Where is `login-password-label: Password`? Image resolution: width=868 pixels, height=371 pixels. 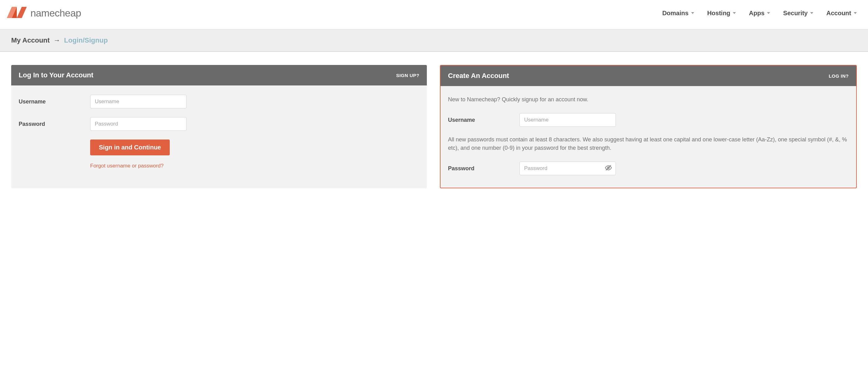 login-password-label: Password is located at coordinates (55, 124).